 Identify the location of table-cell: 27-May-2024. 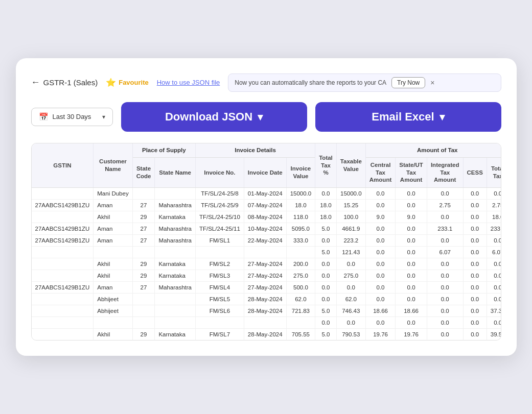
(265, 276).